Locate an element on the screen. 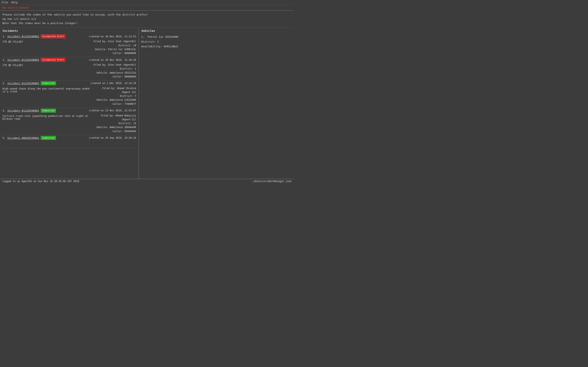  caller: Caller: 95049504 is located at coordinates (114, 131).